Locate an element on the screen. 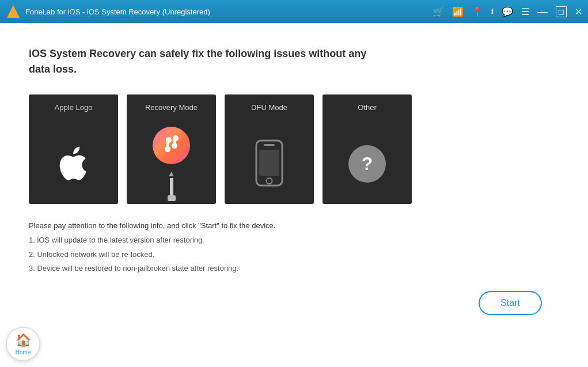  dfu-mode-icon is located at coordinates (270, 164).